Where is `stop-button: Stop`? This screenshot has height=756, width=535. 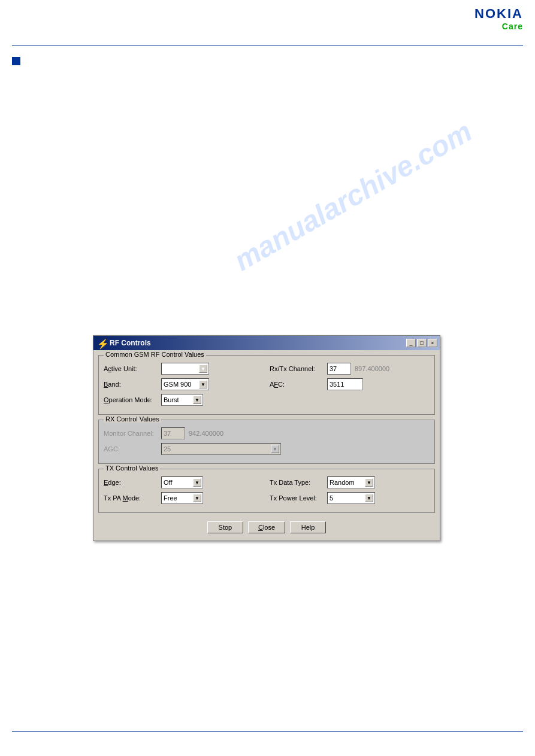
stop-button: Stop is located at coordinates (225, 527).